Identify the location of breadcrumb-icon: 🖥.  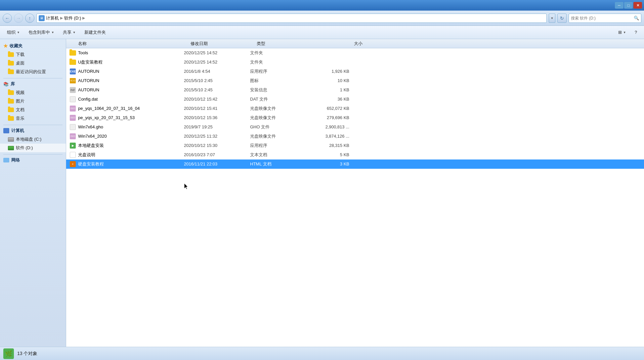
(42, 18).